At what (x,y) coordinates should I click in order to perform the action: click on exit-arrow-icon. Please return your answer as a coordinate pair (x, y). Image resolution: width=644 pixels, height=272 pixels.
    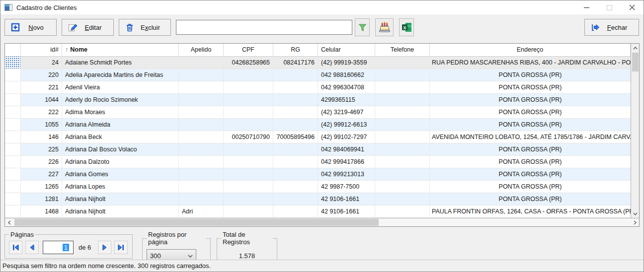
    Looking at the image, I should click on (595, 27).